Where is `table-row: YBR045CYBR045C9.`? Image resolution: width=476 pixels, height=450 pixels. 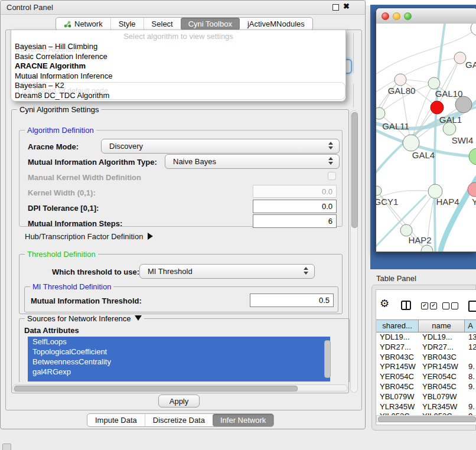
table-row: YBR045CYBR045C9. is located at coordinates (426, 387).